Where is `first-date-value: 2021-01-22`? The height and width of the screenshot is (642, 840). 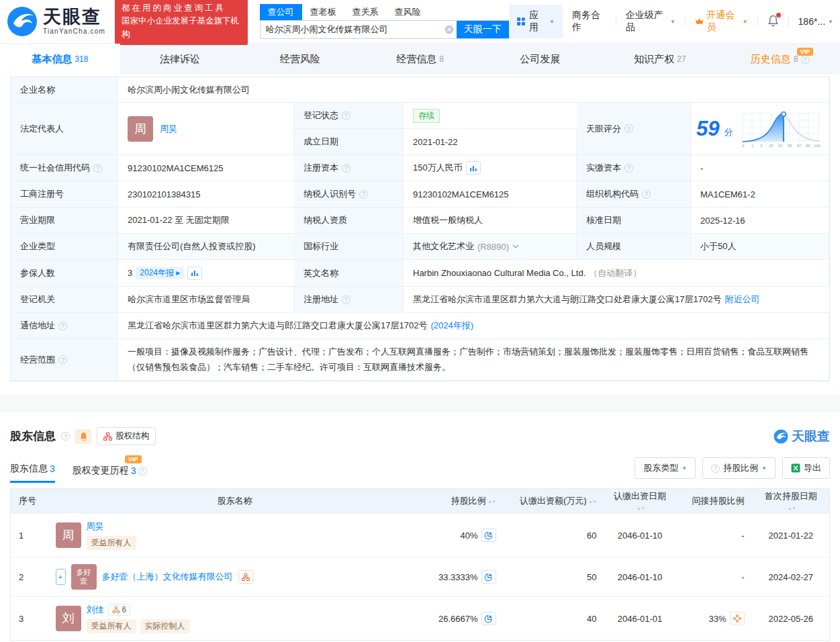
first-date-value: 2021-01-22 is located at coordinates (791, 536).